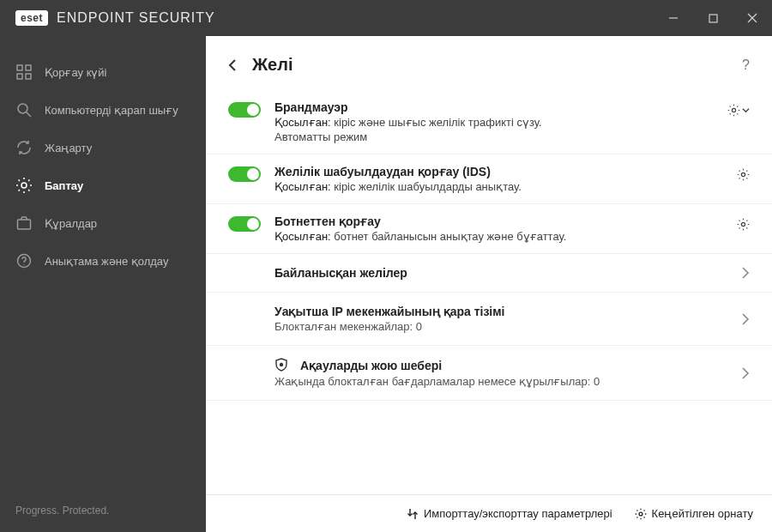  What do you see at coordinates (495, 137) in the screenshot?
I see `firewall-mode: Автоматты режим` at bounding box center [495, 137].